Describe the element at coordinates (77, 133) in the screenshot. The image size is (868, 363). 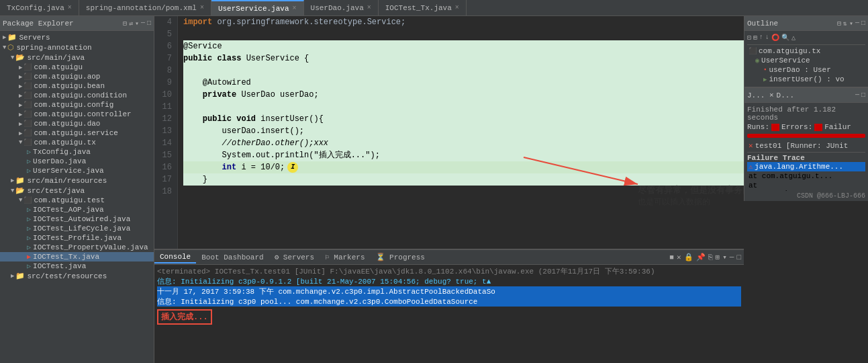
I see `sidebar-item-pkg-service: ▶ ⬛ com.atguigu.service` at that location.